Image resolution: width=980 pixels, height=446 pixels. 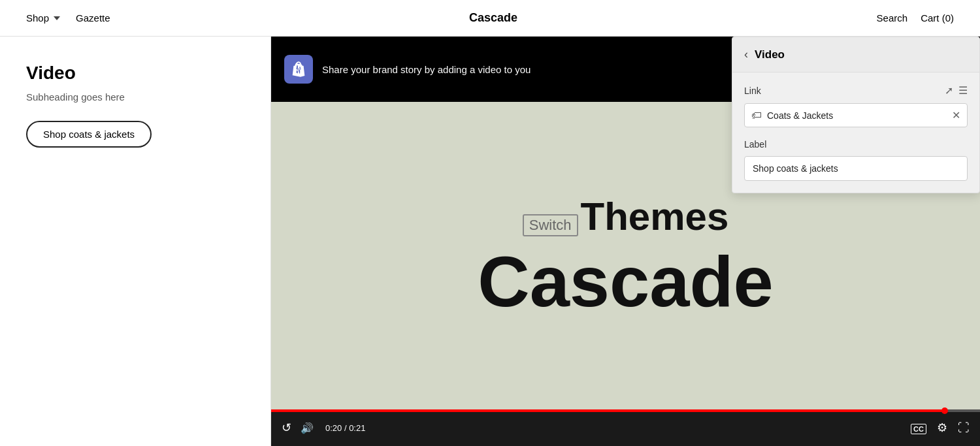 What do you see at coordinates (286, 428) in the screenshot?
I see `rewind-button` at bounding box center [286, 428].